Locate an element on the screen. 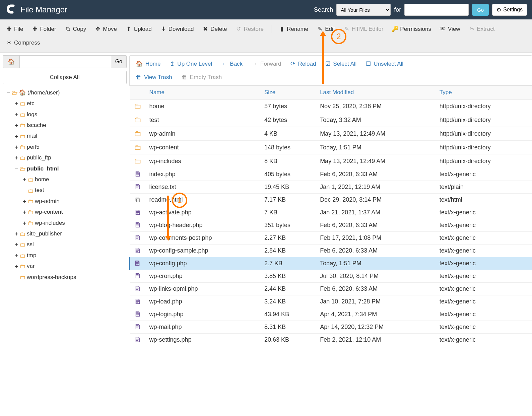  tree-item-ph-wp-content: +🗀wp-content is located at coordinates (74, 212).